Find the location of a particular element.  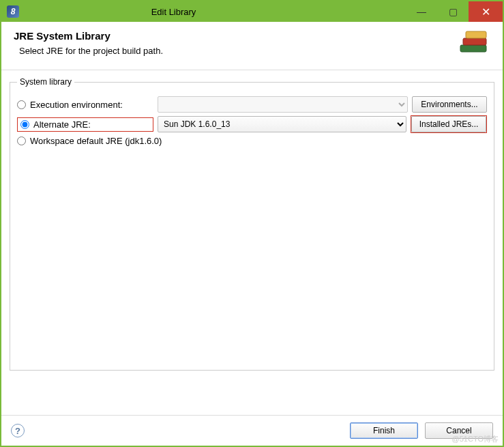

workspace-default-row: Workspace default JRE (jdk1.6.0) is located at coordinates (252, 141).